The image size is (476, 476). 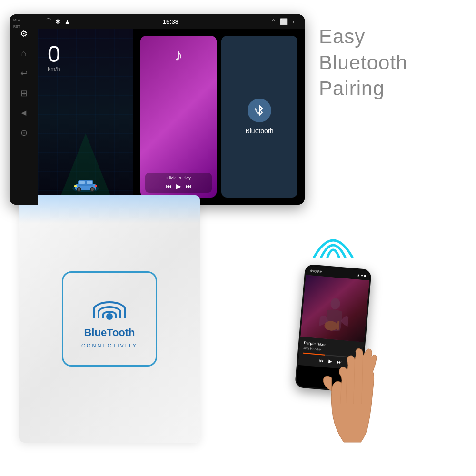 I want to click on back-icon: ↩, so click(x=24, y=73).